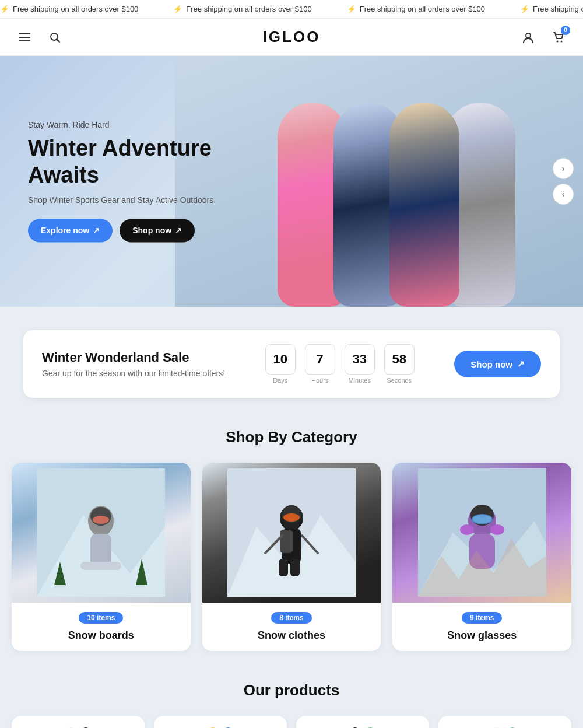 The image size is (583, 728). I want to click on hero-navigation: › ‹, so click(563, 181).